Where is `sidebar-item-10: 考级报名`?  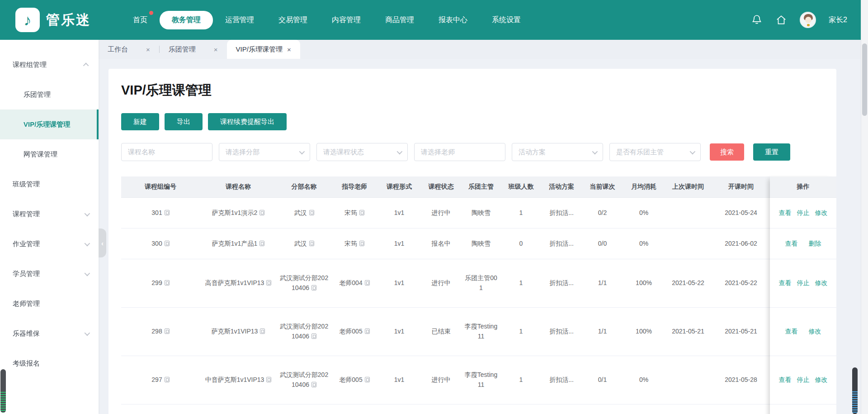
sidebar-item-10: 考级报名 is located at coordinates (49, 363).